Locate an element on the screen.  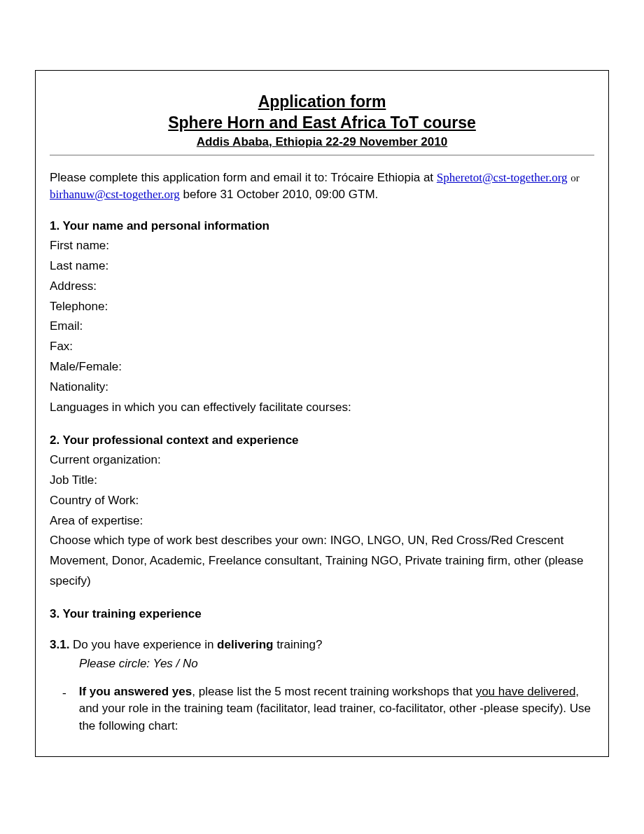
bullet-underline: you have delivered, is located at coordinates (528, 692).